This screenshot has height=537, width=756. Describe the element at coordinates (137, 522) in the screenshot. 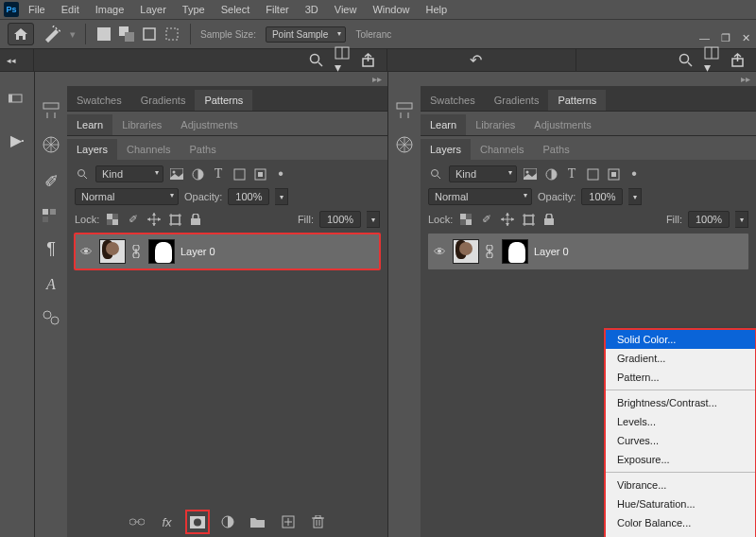

I see `link-layers-icon` at that location.